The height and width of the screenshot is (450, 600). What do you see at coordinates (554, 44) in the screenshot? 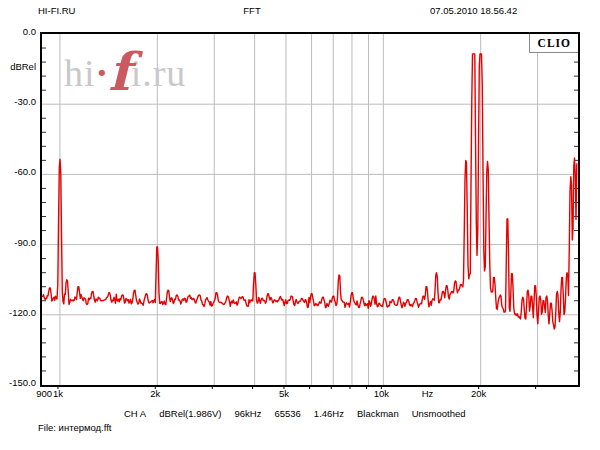
I see `clio-logo-badge: CLIO` at bounding box center [554, 44].